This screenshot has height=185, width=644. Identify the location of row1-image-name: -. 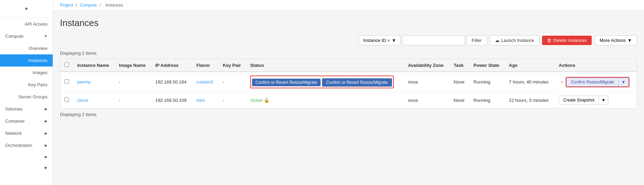
(133, 82).